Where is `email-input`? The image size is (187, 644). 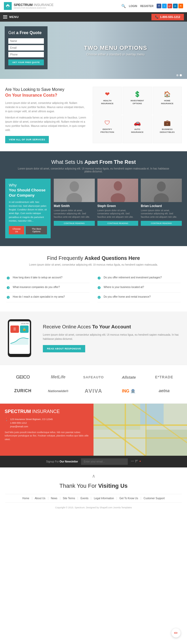
email-input is located at coordinates (26, 48).